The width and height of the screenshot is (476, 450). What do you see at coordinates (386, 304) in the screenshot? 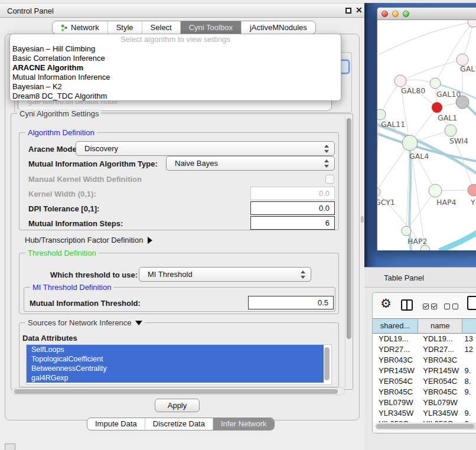
I see `gear-icon: ⚙` at bounding box center [386, 304].